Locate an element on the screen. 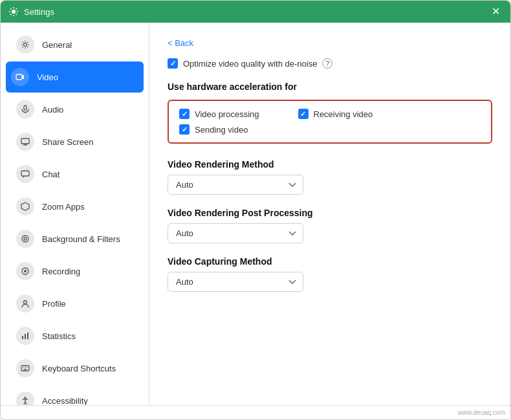 This screenshot has width=511, height=420. rendering-post-select: Auto None Deblocking is located at coordinates (235, 233).